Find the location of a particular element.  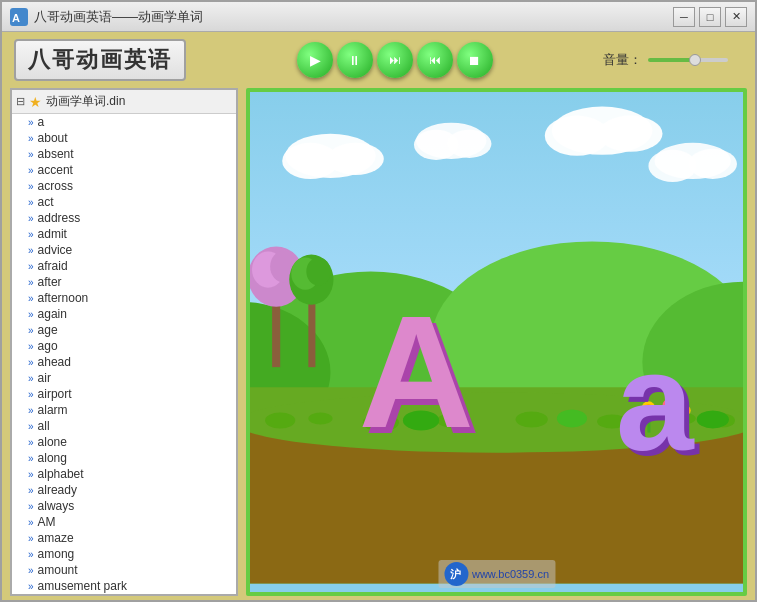

title-bar-controls: ─ □ ✕ is located at coordinates (710, 17).